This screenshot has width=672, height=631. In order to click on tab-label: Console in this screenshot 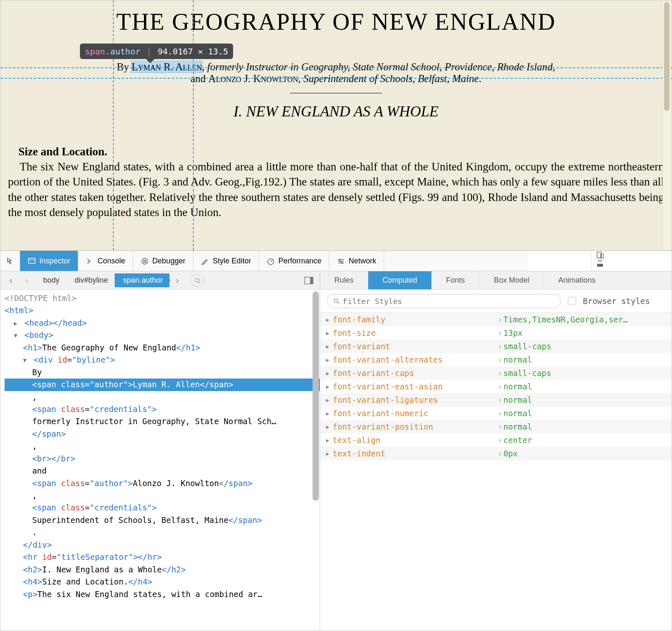, I will do `click(111, 261)`.